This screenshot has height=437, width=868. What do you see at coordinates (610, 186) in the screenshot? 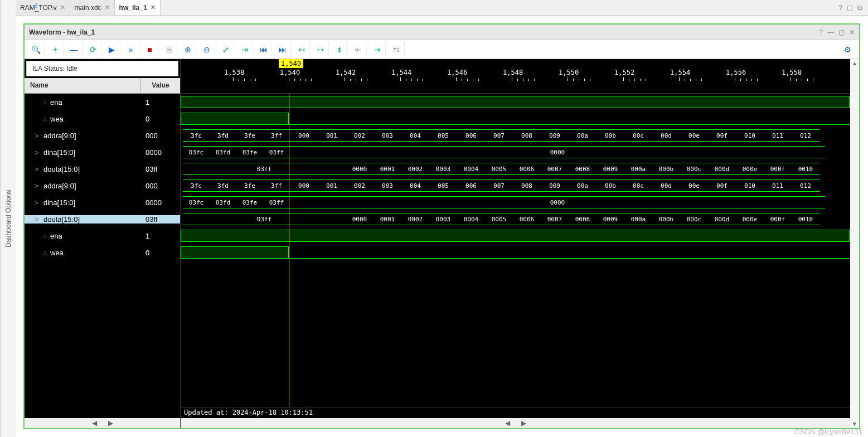
I see `bus-segment: 00b` at bounding box center [610, 186].